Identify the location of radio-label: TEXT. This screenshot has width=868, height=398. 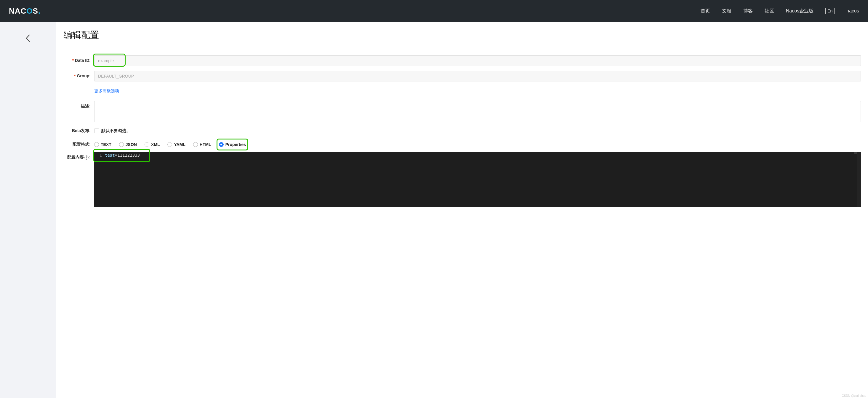
(106, 144).